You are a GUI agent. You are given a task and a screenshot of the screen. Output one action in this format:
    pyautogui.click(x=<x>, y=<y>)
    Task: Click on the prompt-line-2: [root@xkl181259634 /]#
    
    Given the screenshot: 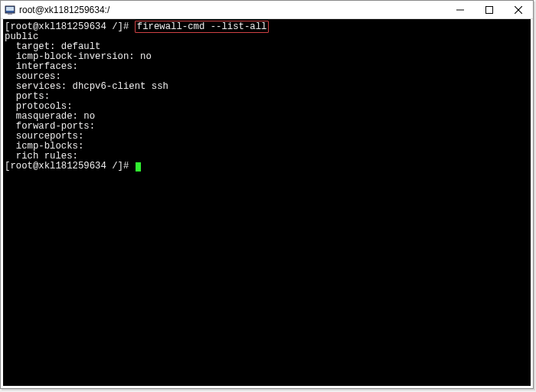 What is the action you would take?
    pyautogui.click(x=266, y=167)
    